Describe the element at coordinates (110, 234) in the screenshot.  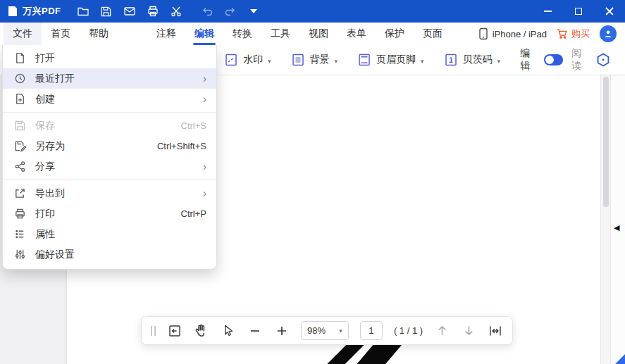
I see `menu-item-properties: 属性` at that location.